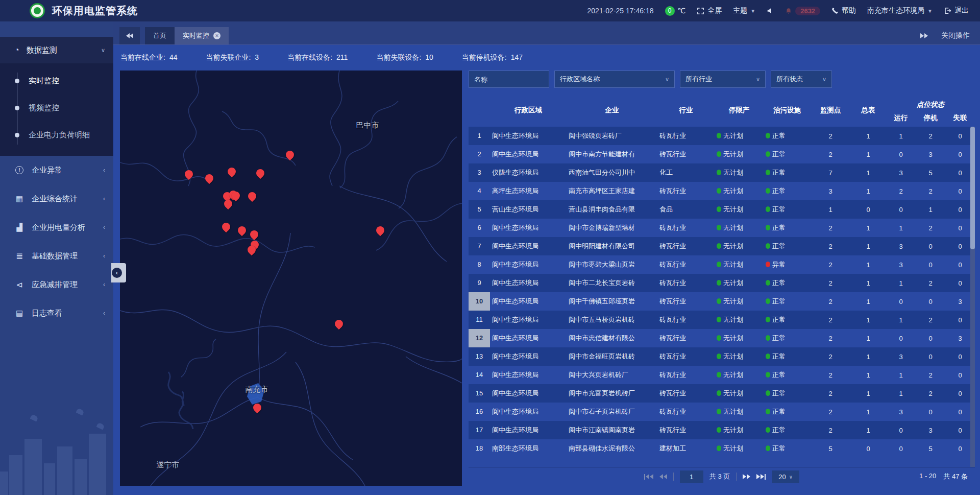  I want to click on next-page-button, so click(746, 477).